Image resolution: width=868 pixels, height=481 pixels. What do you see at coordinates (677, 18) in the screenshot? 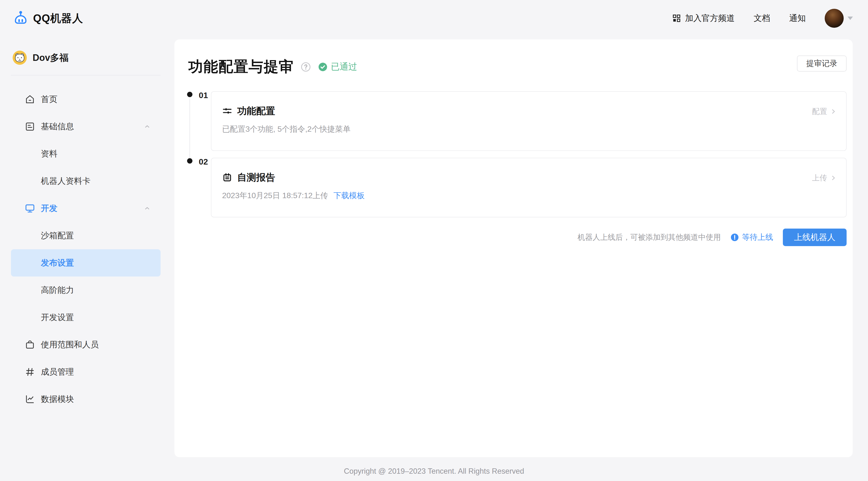
I see `qr-code-icon` at bounding box center [677, 18].